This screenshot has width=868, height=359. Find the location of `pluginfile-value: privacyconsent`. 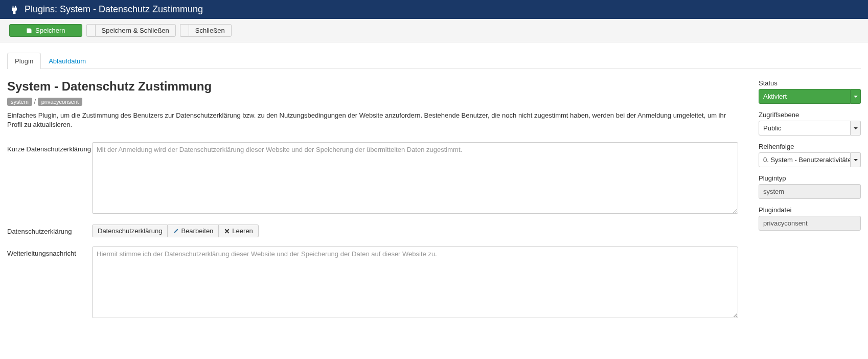

pluginfile-value: privacyconsent is located at coordinates (810, 223).